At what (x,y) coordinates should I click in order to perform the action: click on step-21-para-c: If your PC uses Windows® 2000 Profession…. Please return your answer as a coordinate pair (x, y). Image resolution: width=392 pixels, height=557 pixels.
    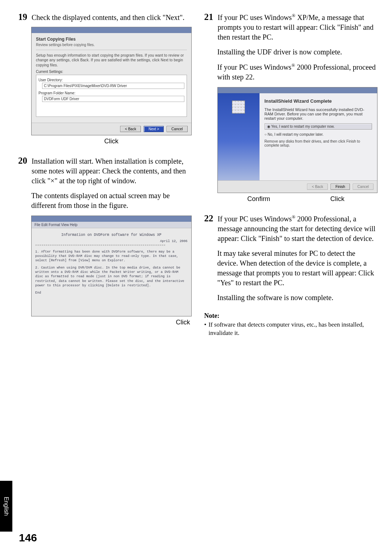
    Looking at the image, I should click on (298, 72).